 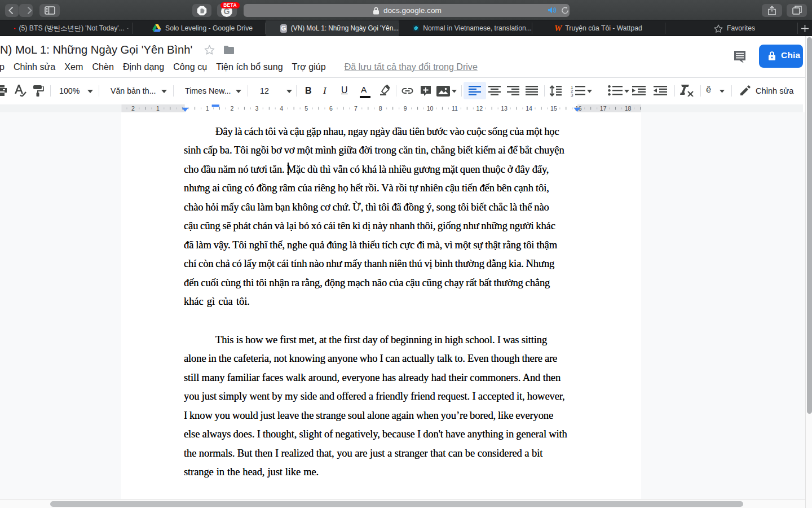 What do you see at coordinates (479, 108) in the screenshot?
I see `svg-text: 12` at bounding box center [479, 108].